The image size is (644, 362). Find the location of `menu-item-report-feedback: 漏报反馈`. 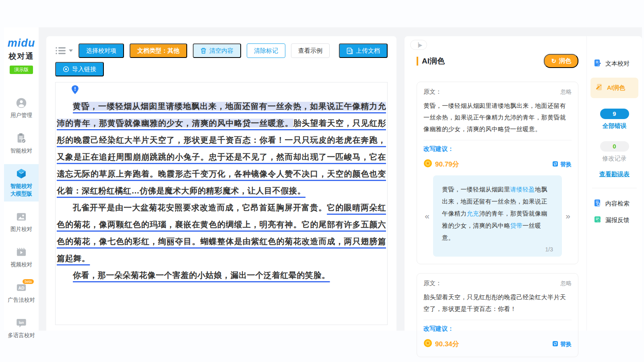

menu-item-report-feedback: 漏报反馈 is located at coordinates (614, 220).